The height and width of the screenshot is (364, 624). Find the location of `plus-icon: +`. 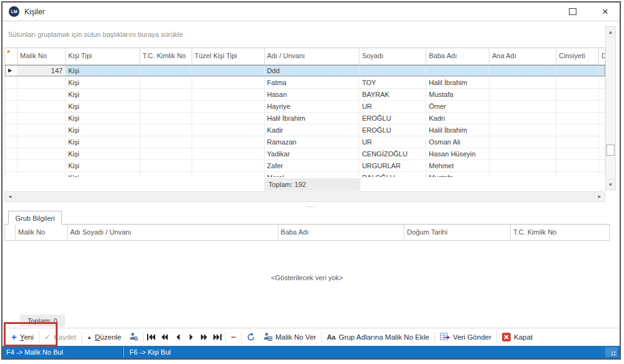

plus-icon: + is located at coordinates (14, 337).